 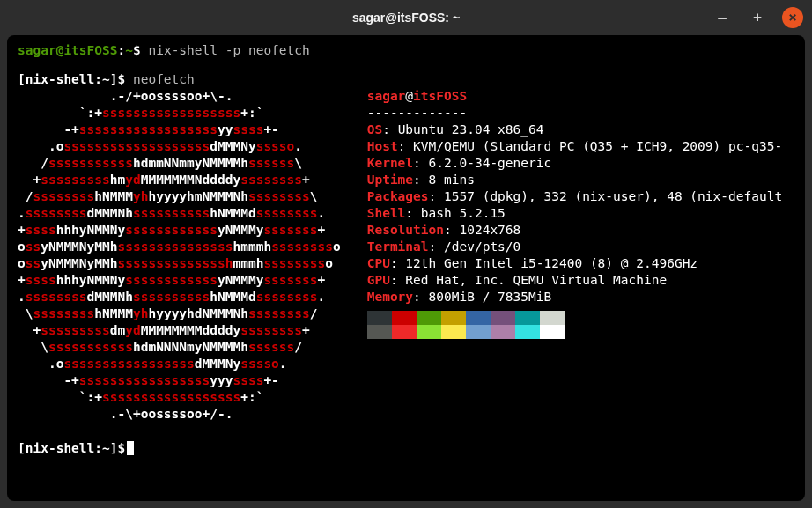 I want to click on window-controls: – + ×, so click(x=757, y=18).